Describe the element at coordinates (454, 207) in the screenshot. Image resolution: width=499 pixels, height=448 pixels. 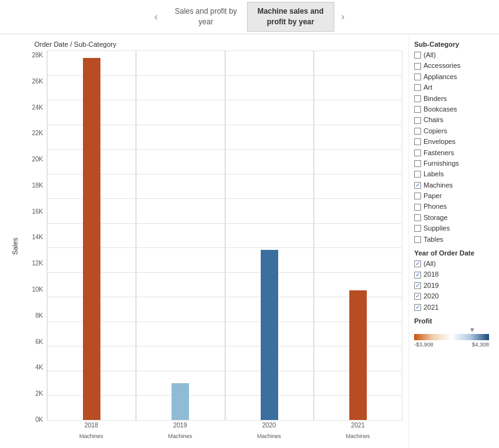
I see `legend-item-phones: Phones` at that location.